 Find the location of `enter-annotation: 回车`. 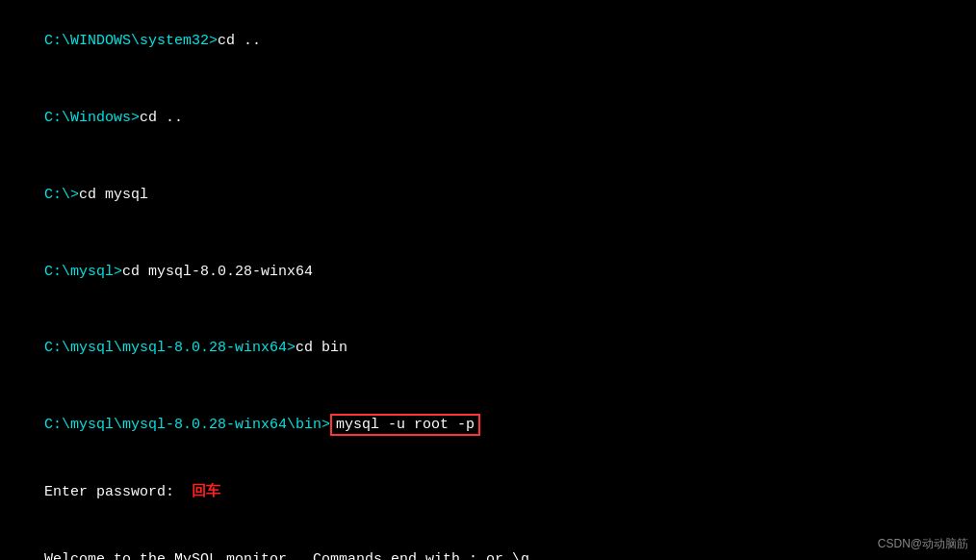

enter-annotation: 回车 is located at coordinates (206, 493).